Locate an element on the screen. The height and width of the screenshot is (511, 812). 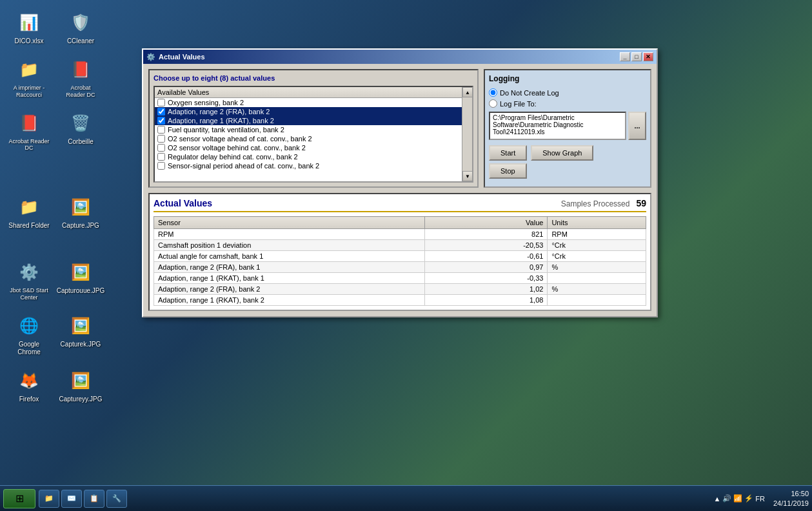
maximize-button: □ is located at coordinates (637, 57).